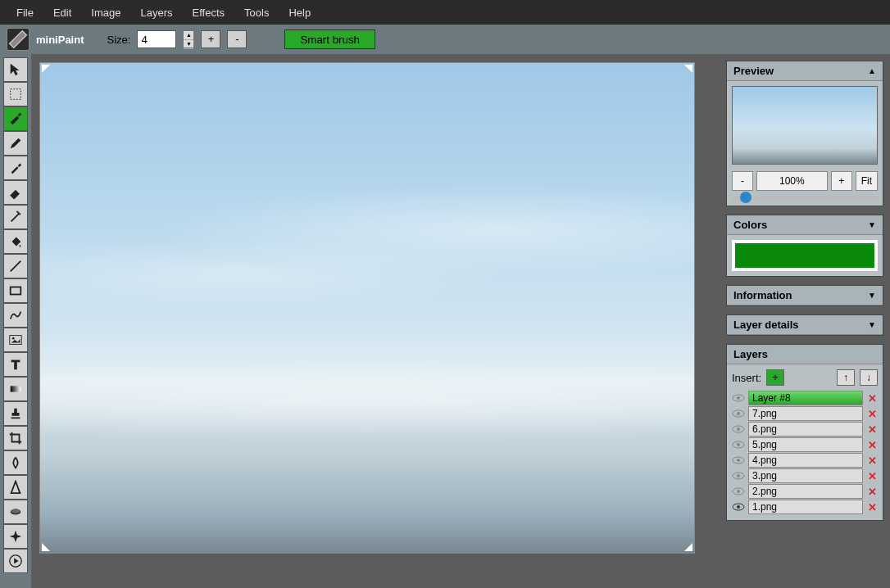 This screenshot has width=890, height=588. What do you see at coordinates (763, 295) in the screenshot?
I see `information-title: Information` at bounding box center [763, 295].